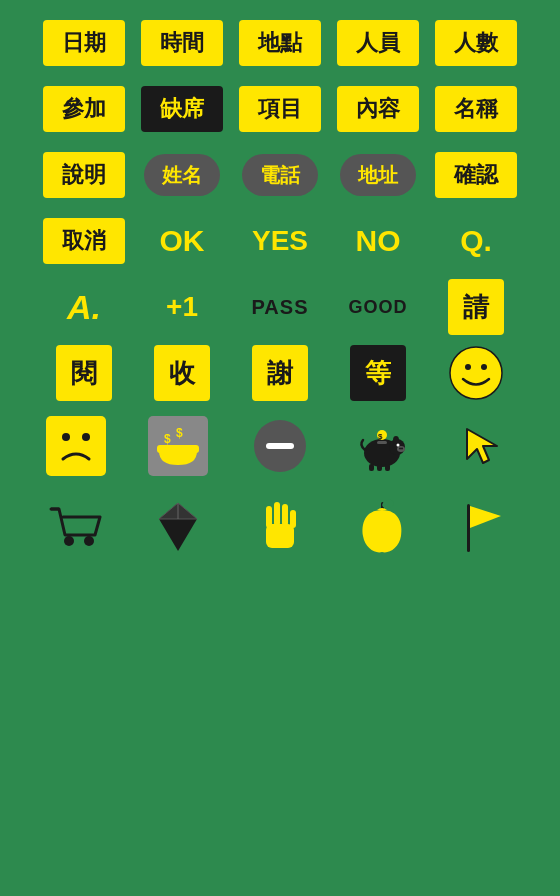 This screenshot has height=896, width=560. What do you see at coordinates (280, 175) in the screenshot?
I see `row-3: 說明 姓名 電話 地址 確認` at bounding box center [280, 175].